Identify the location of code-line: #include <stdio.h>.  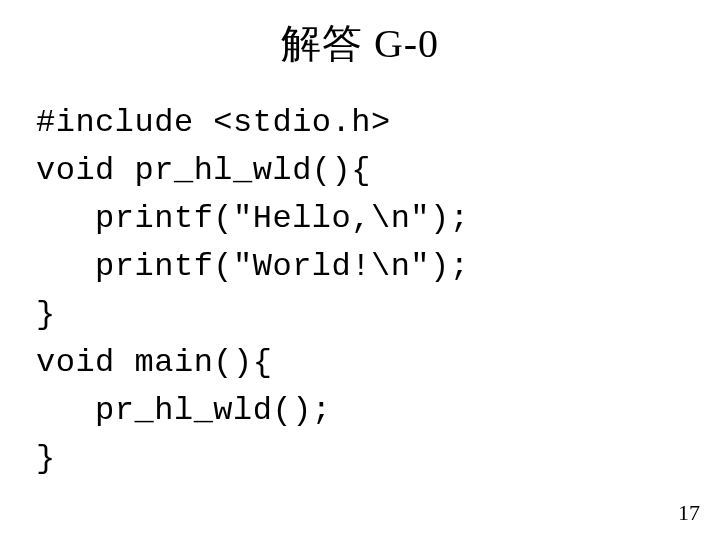
(214, 122).